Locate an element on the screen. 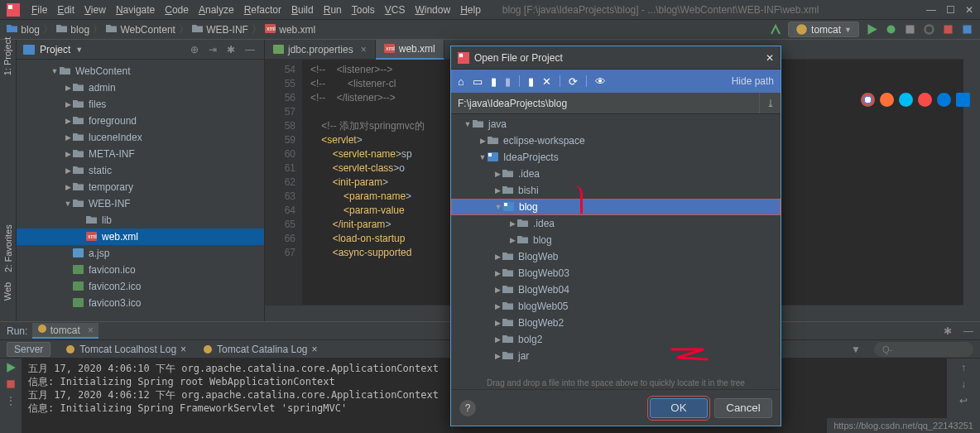 The image size is (980, 433). file-tree-item: ▶jar is located at coordinates (616, 356).